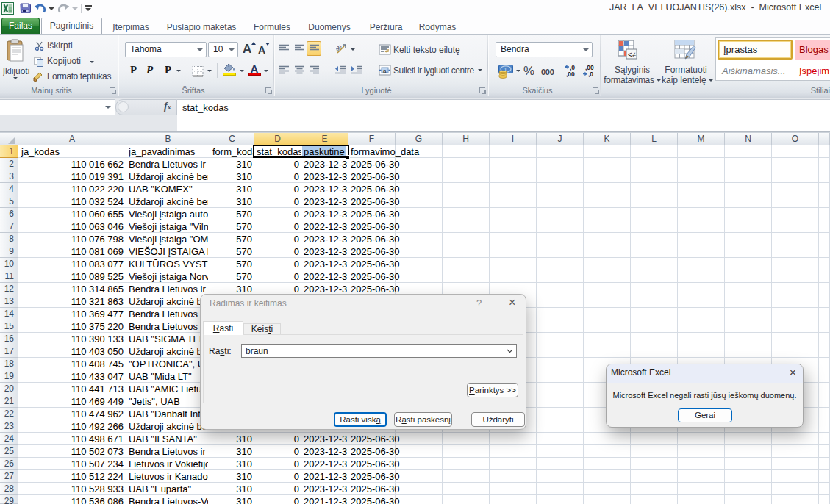 The height and width of the screenshot is (504, 830). I want to click on svg-text: ,00, so click(570, 73).